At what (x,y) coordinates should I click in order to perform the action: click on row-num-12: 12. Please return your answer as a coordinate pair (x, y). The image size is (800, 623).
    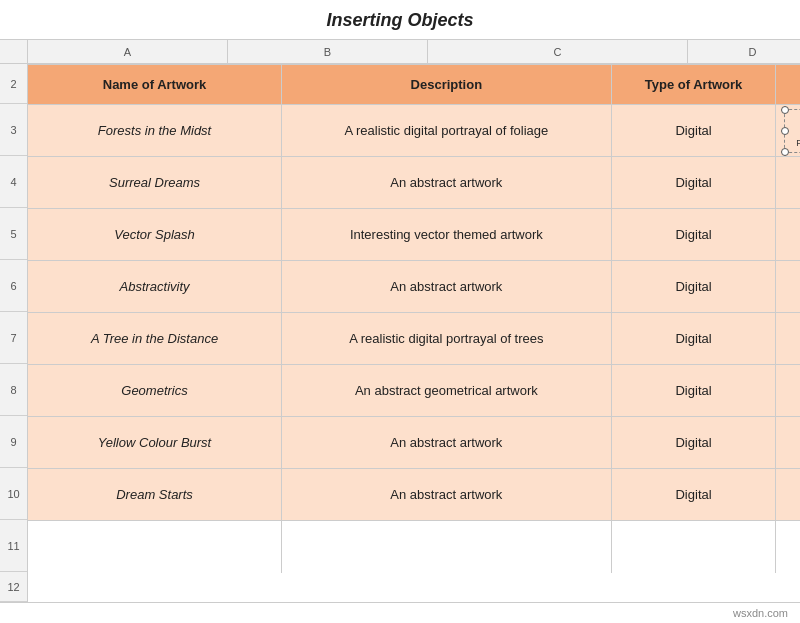
    Looking at the image, I should click on (14, 587).